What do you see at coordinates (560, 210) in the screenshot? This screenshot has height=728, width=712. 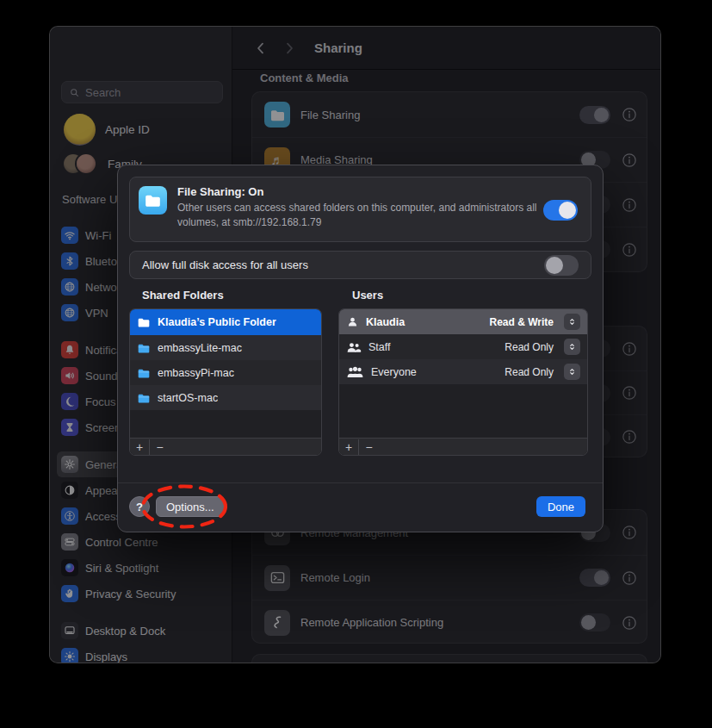 I see `file-sharing-toggle` at bounding box center [560, 210].